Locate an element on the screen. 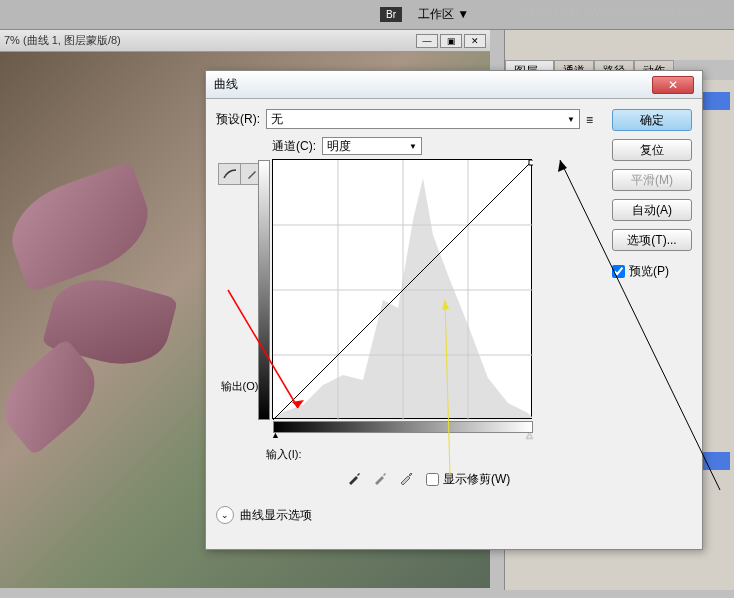 The height and width of the screenshot is (598, 734). preview-checkbox: 预览(P) is located at coordinates (652, 272).